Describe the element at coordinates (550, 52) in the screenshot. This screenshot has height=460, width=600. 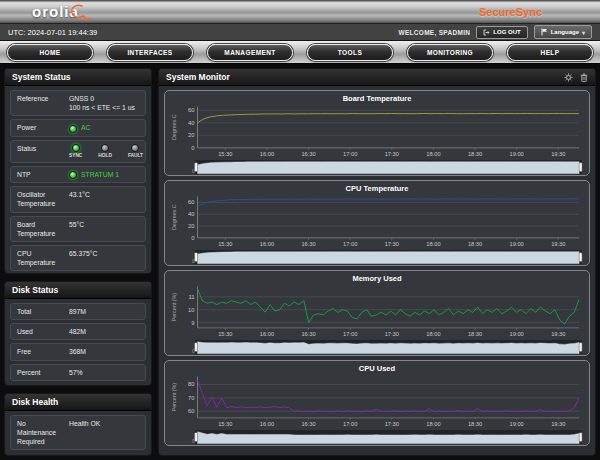
I see `nav-help: HELP` at that location.